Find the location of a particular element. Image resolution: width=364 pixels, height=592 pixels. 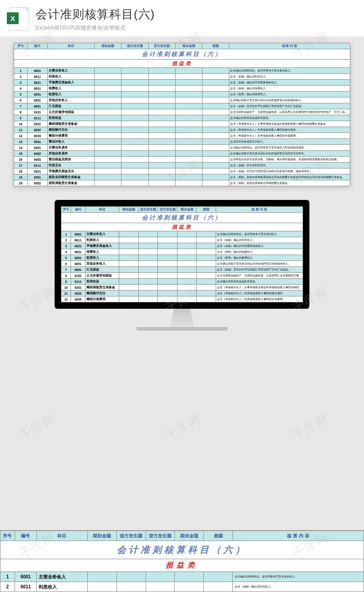

table-row: 20 6502 提取保险责任准备金 企业（保险）提取的原保险合同保险责任准备金。 is located at coordinates (182, 183).